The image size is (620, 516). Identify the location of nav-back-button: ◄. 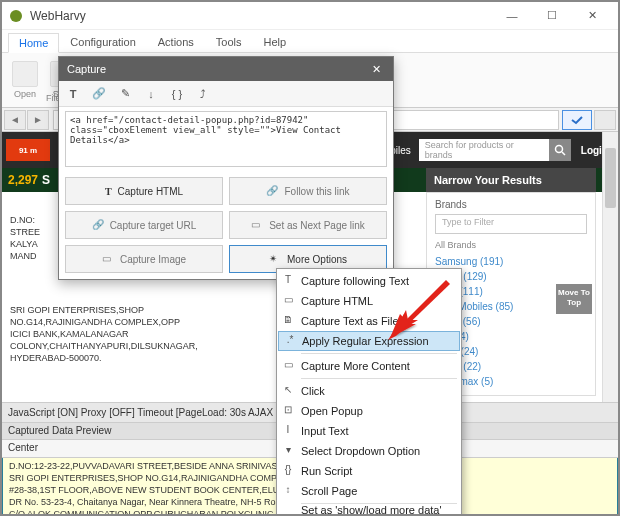
(15, 120).